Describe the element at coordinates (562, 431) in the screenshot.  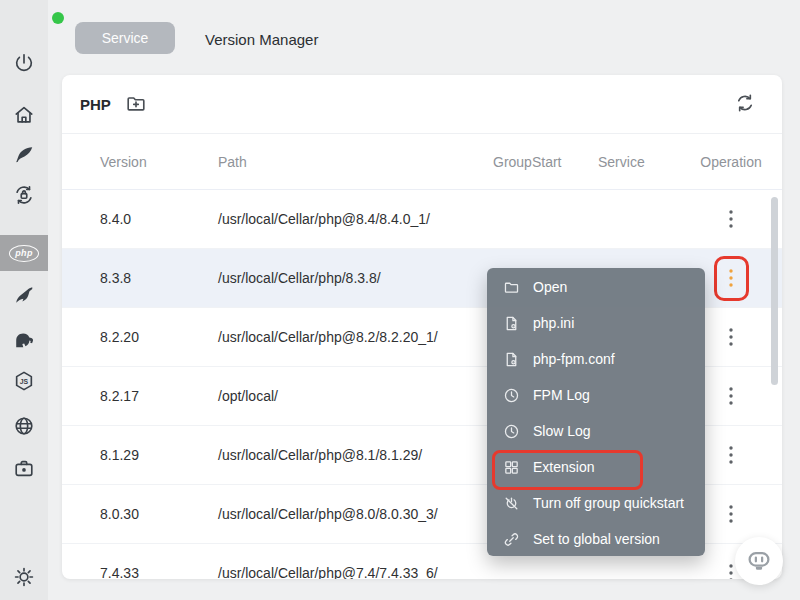
I see `menu-item-label: Slow Log` at that location.